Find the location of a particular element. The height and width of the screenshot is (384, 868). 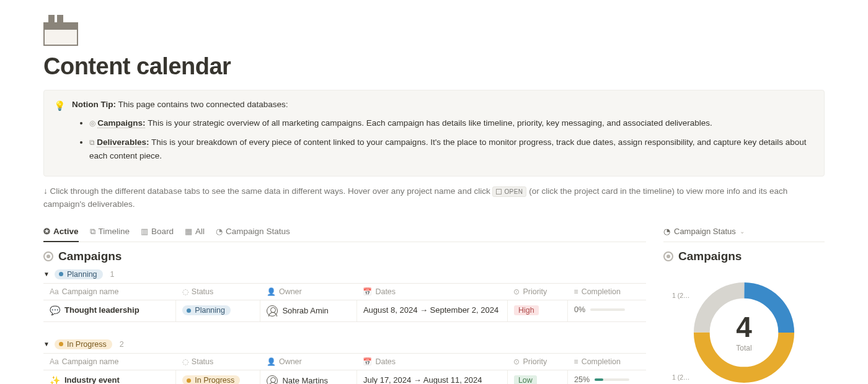

row-name: Industry event is located at coordinates (92, 380).